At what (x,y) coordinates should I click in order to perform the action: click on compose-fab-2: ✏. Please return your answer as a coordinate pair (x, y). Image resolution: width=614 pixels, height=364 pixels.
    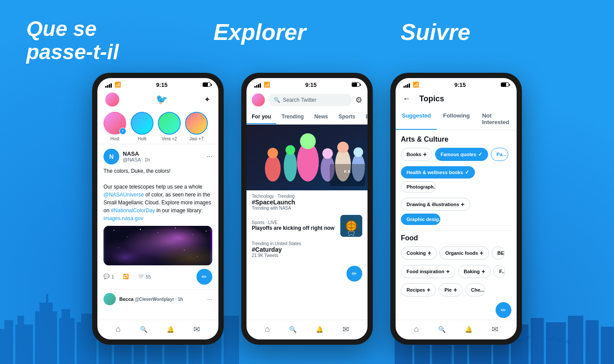
    Looking at the image, I should click on (354, 274).